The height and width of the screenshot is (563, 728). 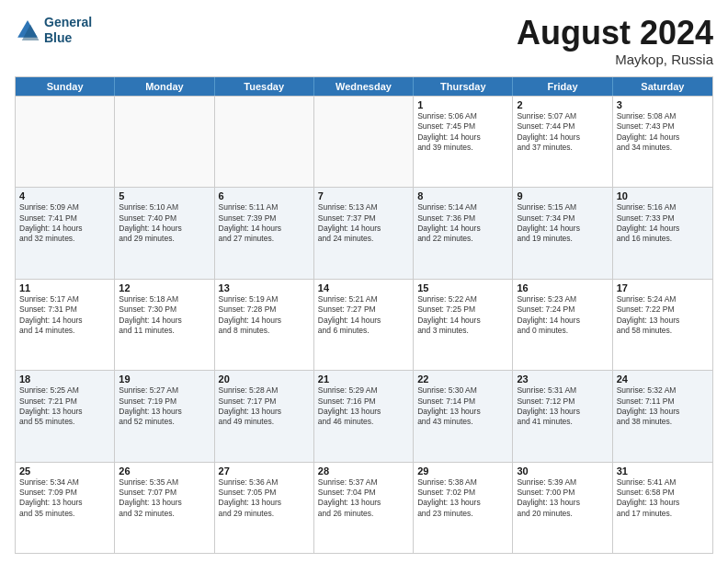 I want to click on day-number: 22, so click(x=463, y=379).